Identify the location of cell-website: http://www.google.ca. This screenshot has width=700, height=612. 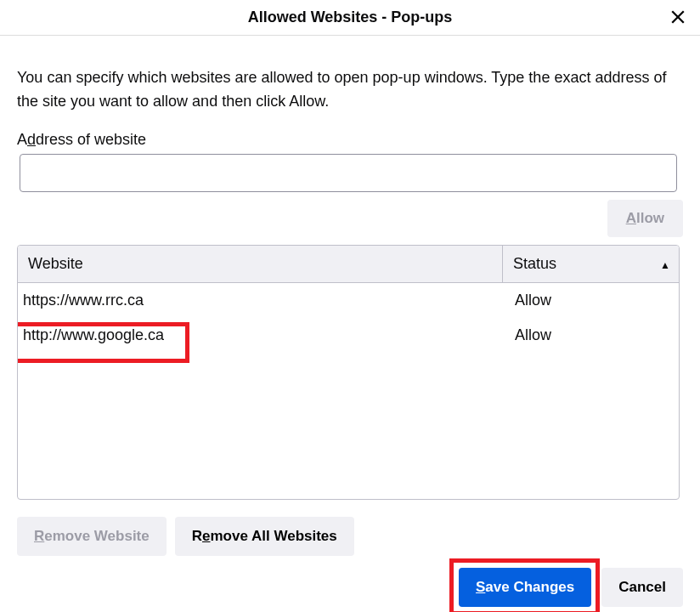
(260, 335).